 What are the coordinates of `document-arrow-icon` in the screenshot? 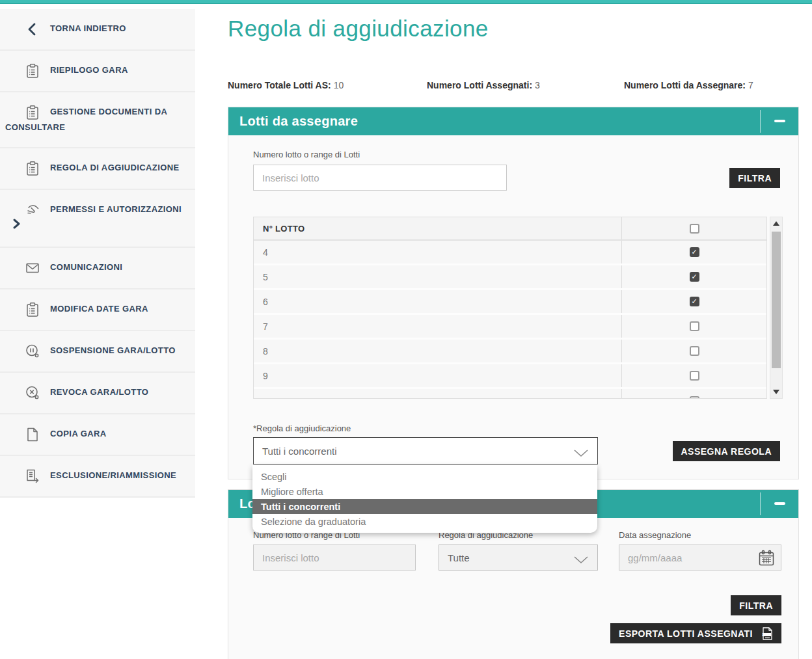 It's located at (33, 476).